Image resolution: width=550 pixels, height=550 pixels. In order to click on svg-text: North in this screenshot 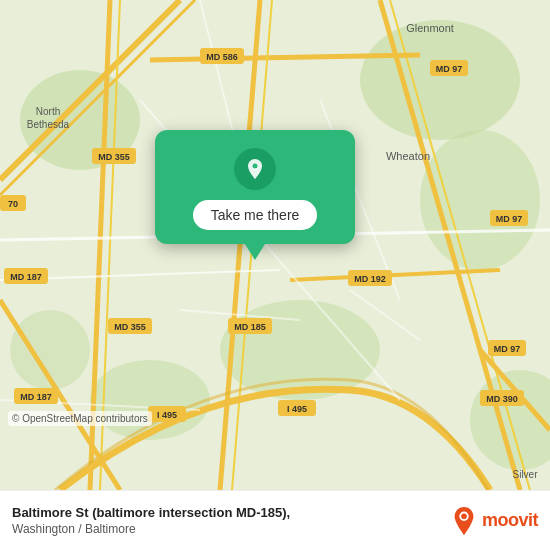, I will do `click(48, 112)`.